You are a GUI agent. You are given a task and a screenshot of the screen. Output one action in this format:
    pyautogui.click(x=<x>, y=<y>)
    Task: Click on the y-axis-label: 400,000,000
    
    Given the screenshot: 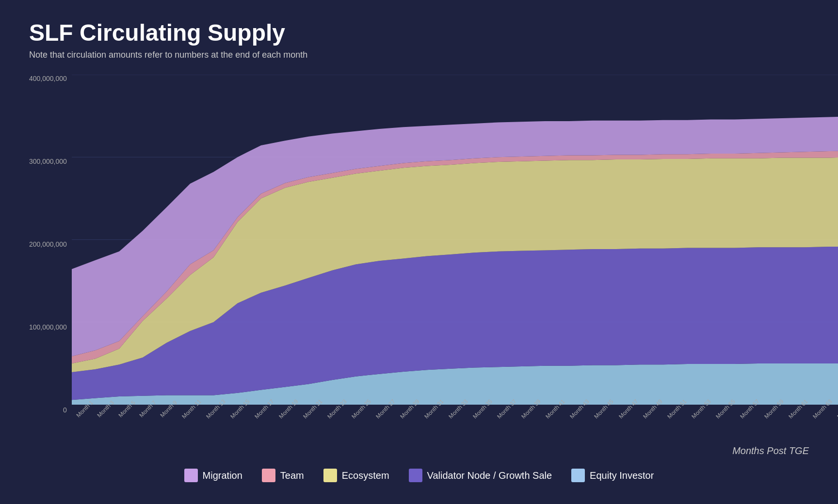 What is the action you would take?
    pyautogui.click(x=48, y=79)
    